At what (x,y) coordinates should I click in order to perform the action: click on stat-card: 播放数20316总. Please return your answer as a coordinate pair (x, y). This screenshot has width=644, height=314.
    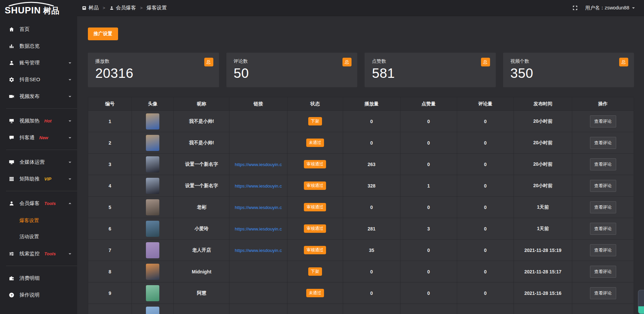
    Looking at the image, I should click on (154, 70).